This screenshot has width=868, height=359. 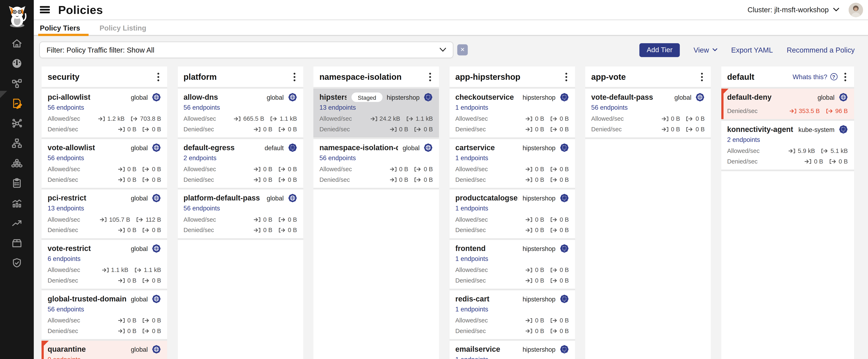 I want to click on stat-label: Allowed/sec, so click(x=64, y=169).